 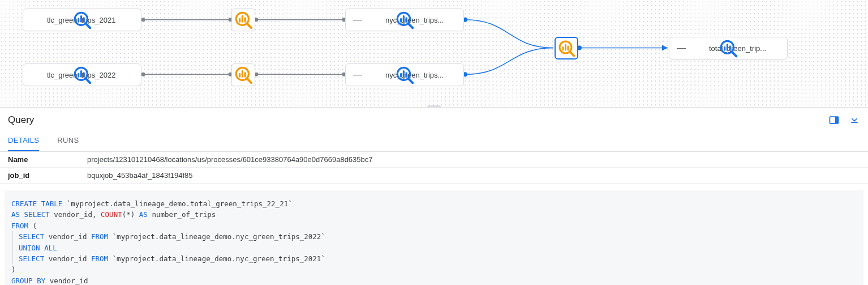 I want to click on node-source-2: tlc_green_trips_2022, so click(x=82, y=75).